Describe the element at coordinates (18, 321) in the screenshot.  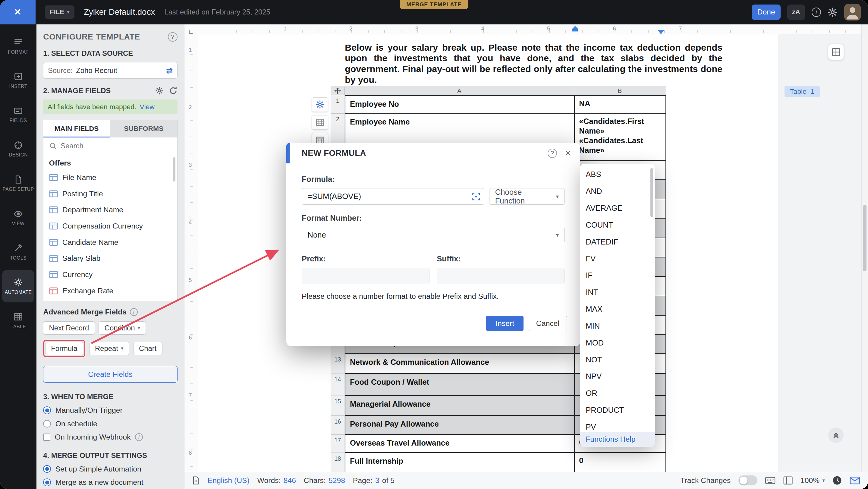
I see `sidebar-item-table: TABLE` at that location.